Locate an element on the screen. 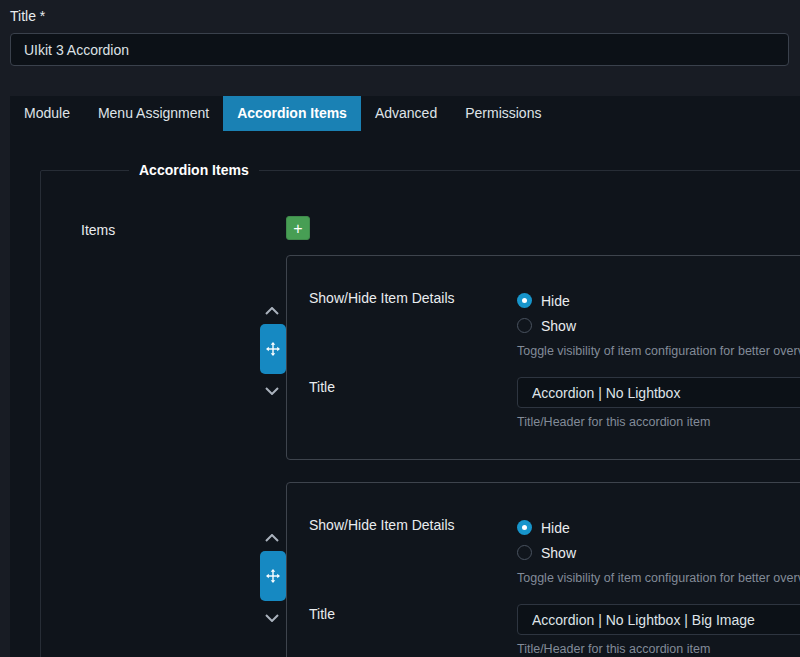 The image size is (800, 657). tab-advanced: Advanced is located at coordinates (406, 114).